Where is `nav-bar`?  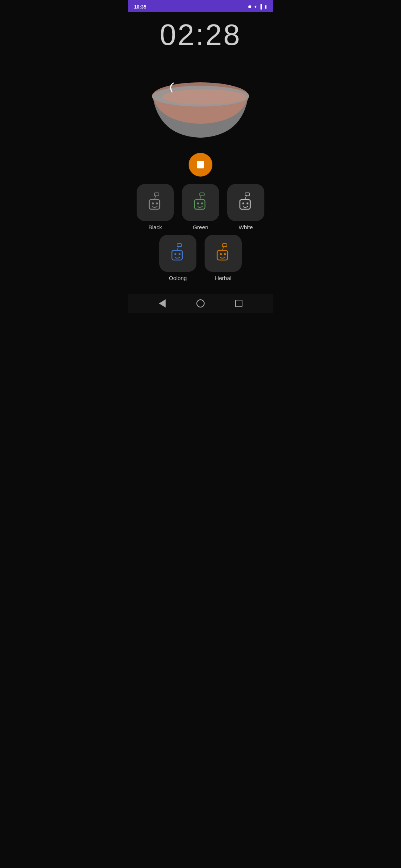
nav-bar is located at coordinates (200, 303).